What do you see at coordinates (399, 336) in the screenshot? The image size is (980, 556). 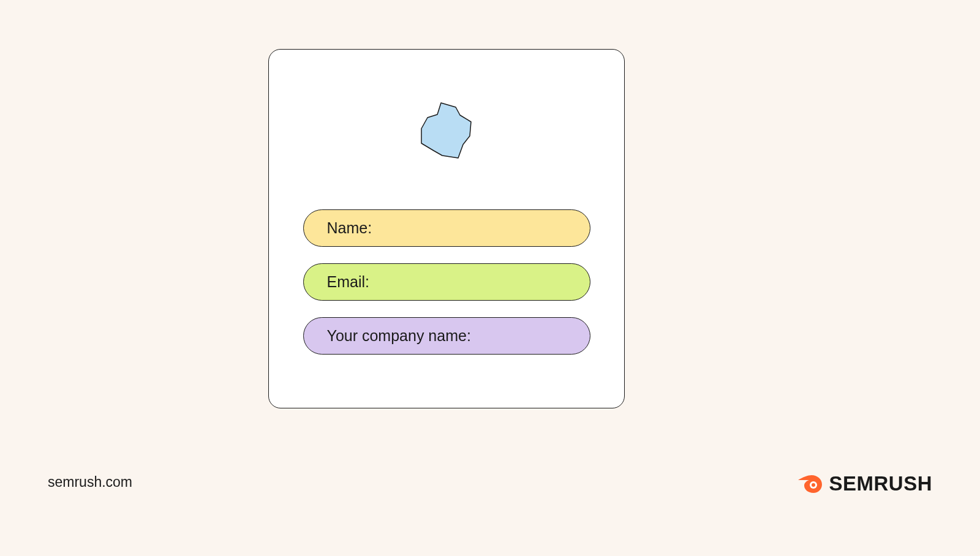 I see `company-field-label: Your company name:` at bounding box center [399, 336].